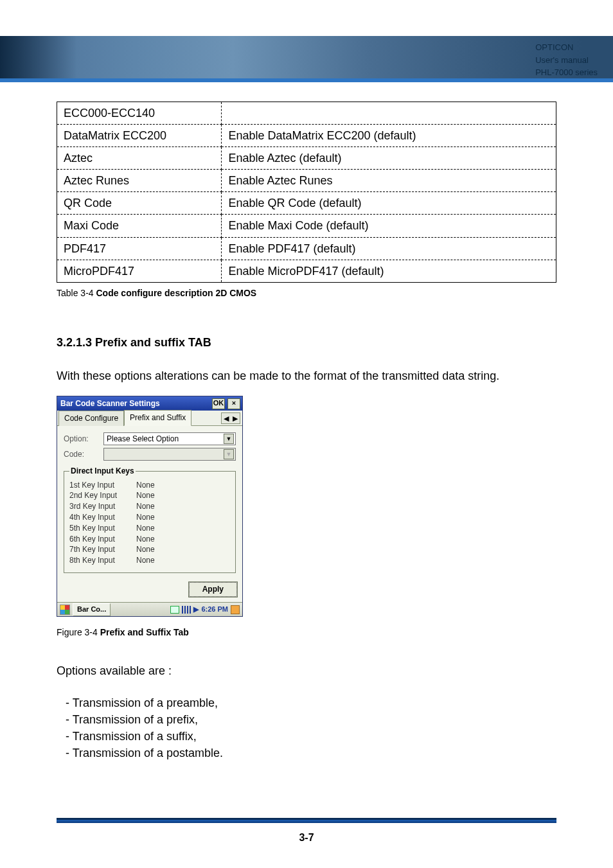 Image resolution: width=613 pixels, height=868 pixels. What do you see at coordinates (307, 248) in the screenshot?
I see `table-row: PDF417Enable PDF417 (default)` at bounding box center [307, 248].